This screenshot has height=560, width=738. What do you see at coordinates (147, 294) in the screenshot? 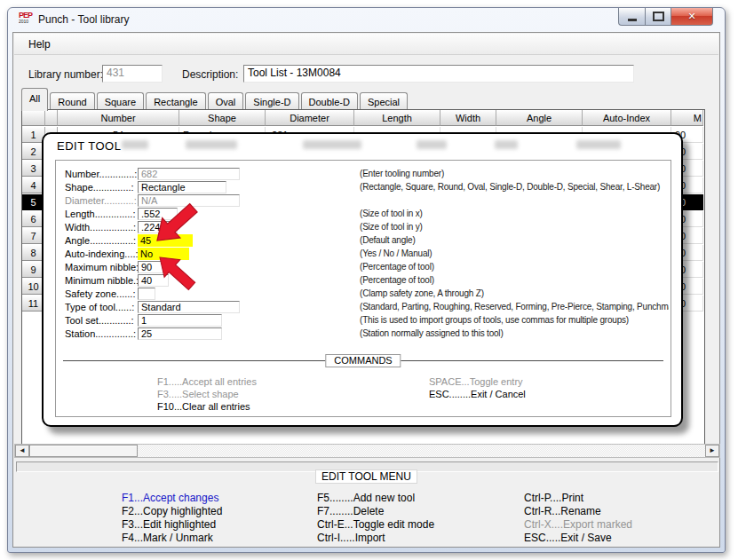
I see `field-value-safety_zone` at bounding box center [147, 294].